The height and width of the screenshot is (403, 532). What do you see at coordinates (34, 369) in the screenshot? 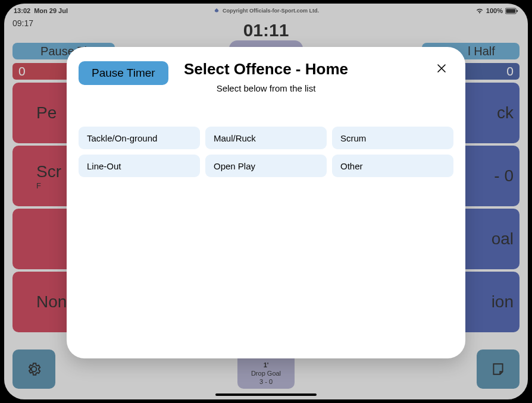
I see `gear-icon` at bounding box center [34, 369].